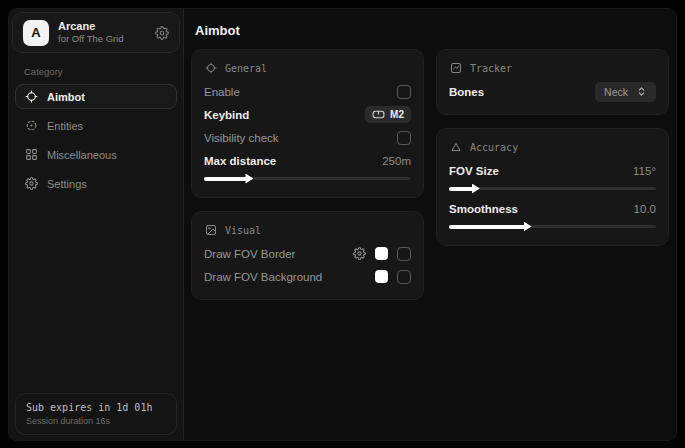 Image resolution: width=685 pixels, height=448 pixels. What do you see at coordinates (404, 138) in the screenshot?
I see `visibility-check-checkbox` at bounding box center [404, 138].